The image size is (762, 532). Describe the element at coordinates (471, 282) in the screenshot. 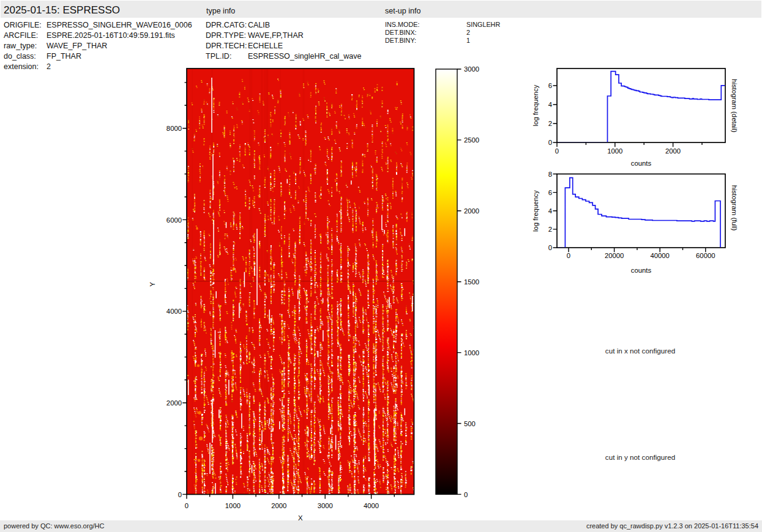

I see `svg-text: 1500` at that location.